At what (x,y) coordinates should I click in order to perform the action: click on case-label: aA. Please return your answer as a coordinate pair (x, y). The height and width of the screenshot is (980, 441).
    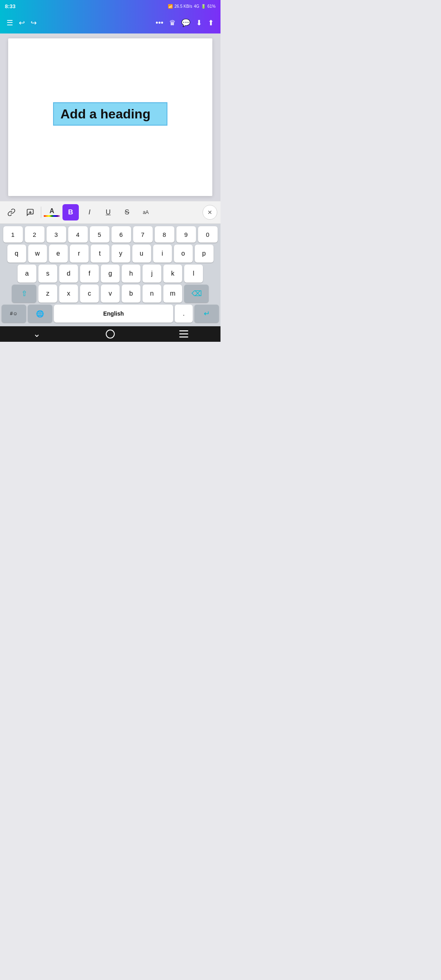
    Looking at the image, I should click on (146, 212).